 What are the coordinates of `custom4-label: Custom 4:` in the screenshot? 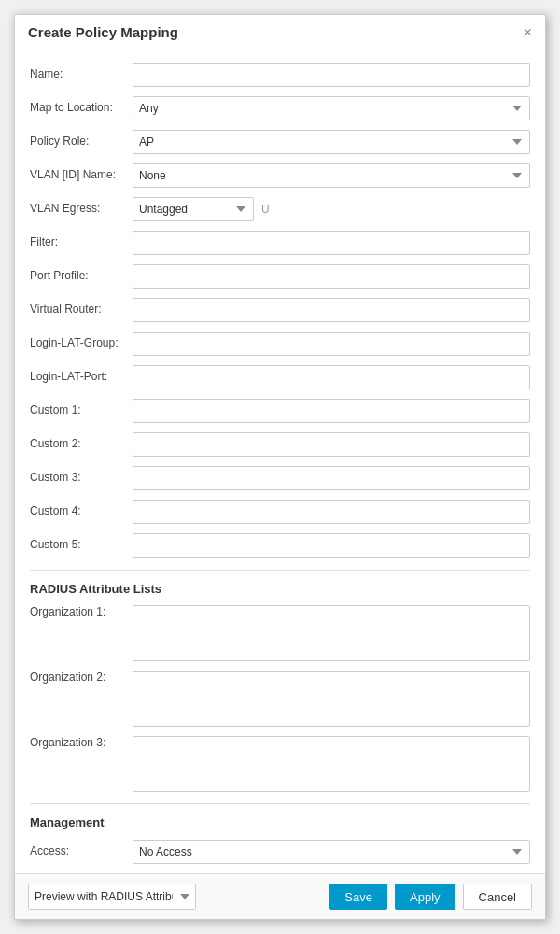 It's located at (81, 512).